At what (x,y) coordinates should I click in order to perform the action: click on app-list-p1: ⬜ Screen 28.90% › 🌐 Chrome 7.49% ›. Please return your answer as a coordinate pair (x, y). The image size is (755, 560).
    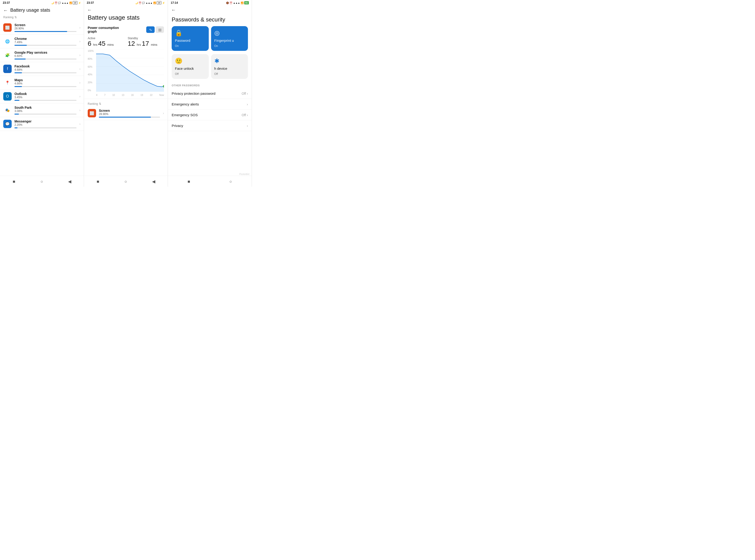
    Looking at the image, I should click on (42, 98).